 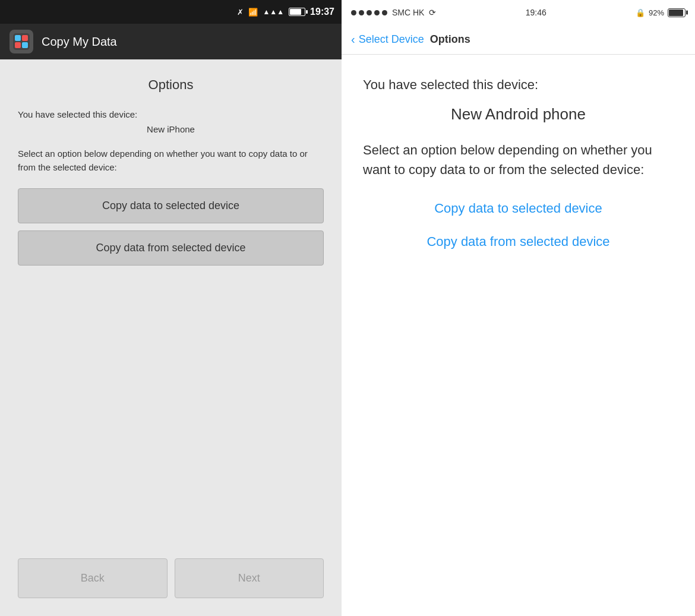 I want to click on ios-carrier: SMC HK, so click(x=408, y=12).